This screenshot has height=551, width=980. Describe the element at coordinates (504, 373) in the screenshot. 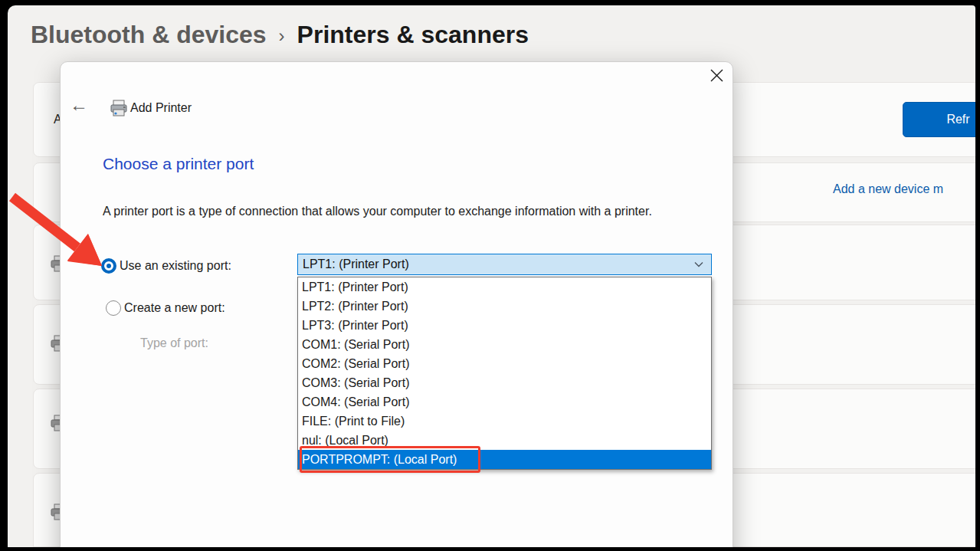

I see `port-dropdown-list: LPT1: (Printer Port)LPT2: (Printer Port)…` at that location.